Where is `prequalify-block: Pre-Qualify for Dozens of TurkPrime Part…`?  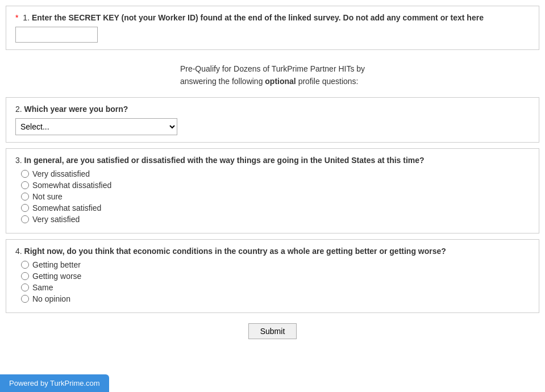 prequalify-block: Pre-Qualify for Dozens of TurkPrime Part… is located at coordinates (273, 75).